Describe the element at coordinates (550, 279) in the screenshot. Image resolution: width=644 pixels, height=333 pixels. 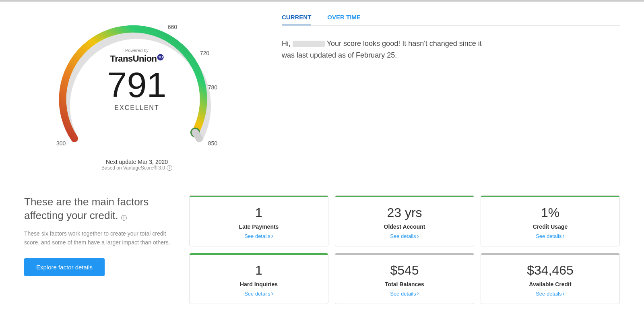
I see `factor-card-available-credit: $34,465 Available Credit See details` at that location.